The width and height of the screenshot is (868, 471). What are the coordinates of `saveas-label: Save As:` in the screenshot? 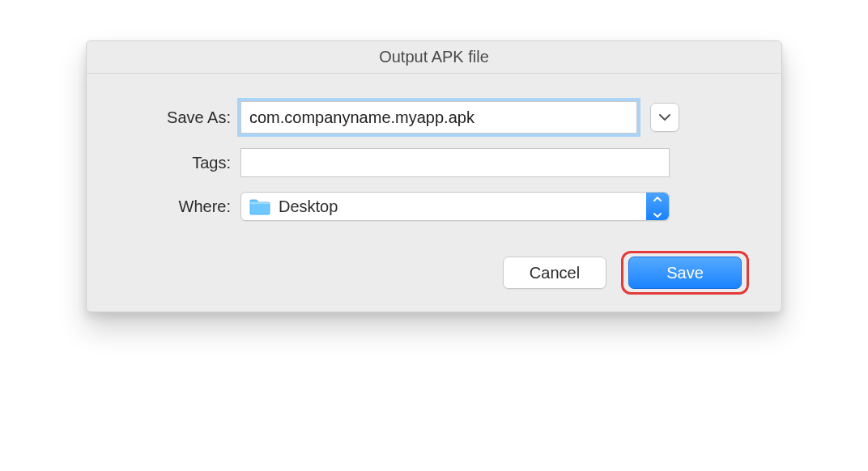 It's located at (180, 118).